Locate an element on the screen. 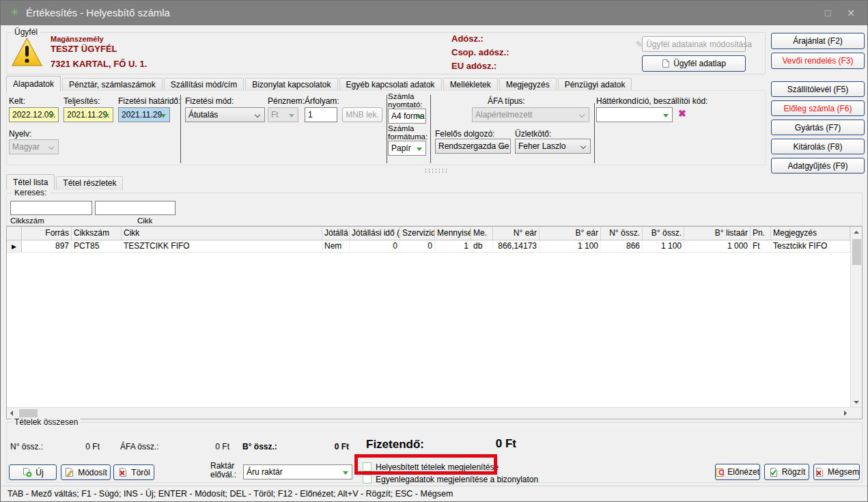  tab-tetel-lista: Tétel lista is located at coordinates (30, 182).